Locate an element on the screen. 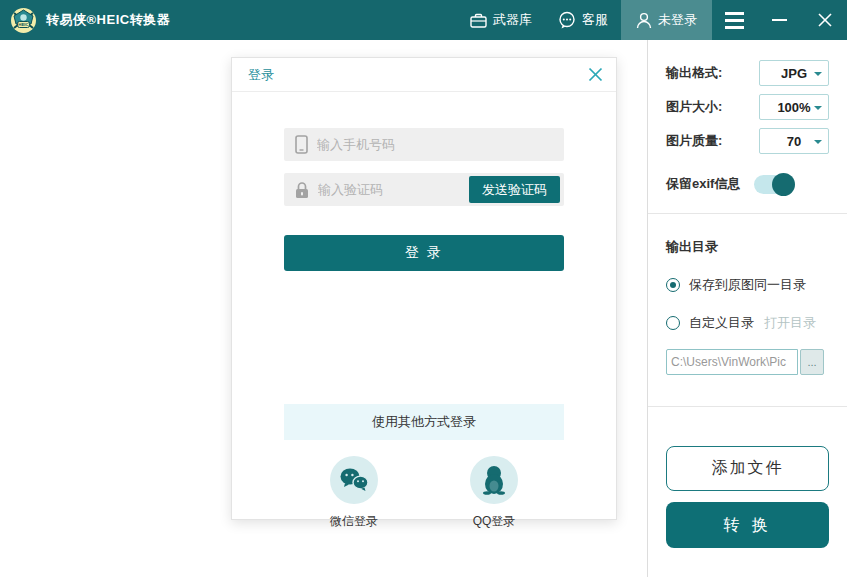 Image resolution: width=847 pixels, height=577 pixels. login-dialog-title: 登录 is located at coordinates (261, 75).